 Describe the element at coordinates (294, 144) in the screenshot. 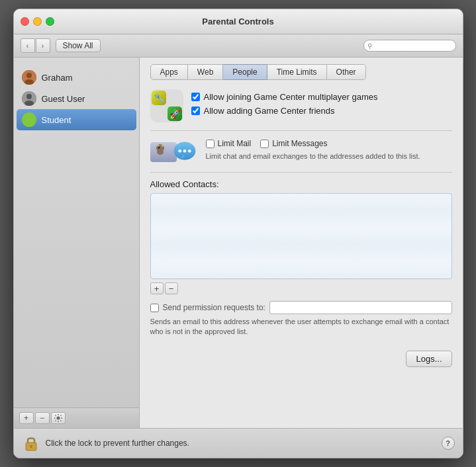

I see `limit-messages-item: Limit Messages` at that location.